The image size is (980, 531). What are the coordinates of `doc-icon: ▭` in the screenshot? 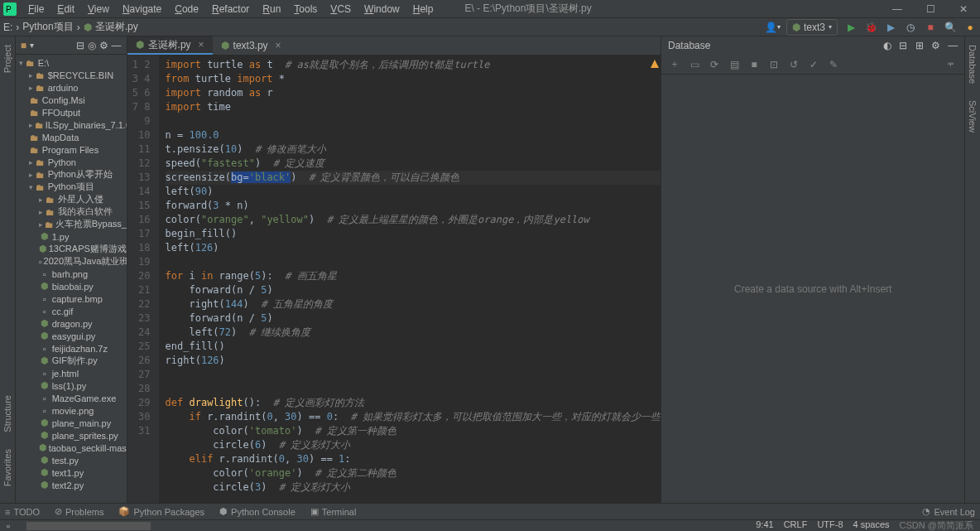 It's located at (694, 65).